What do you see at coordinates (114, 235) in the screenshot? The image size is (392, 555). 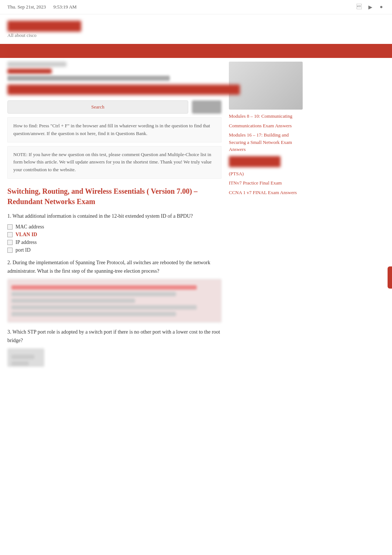 I see `answer-1-2: VLAN ID` at bounding box center [114, 235].